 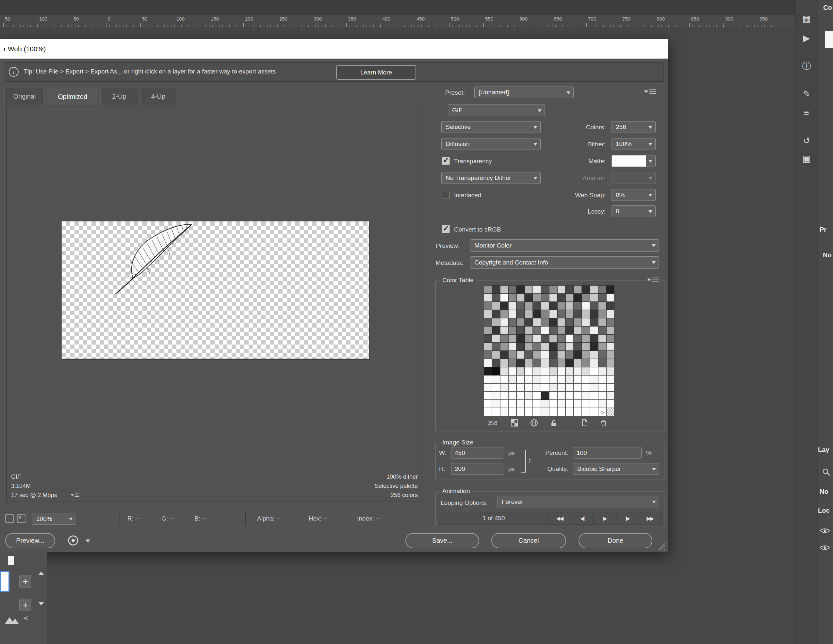 I want to click on history-icon: ↺, so click(x=806, y=141).